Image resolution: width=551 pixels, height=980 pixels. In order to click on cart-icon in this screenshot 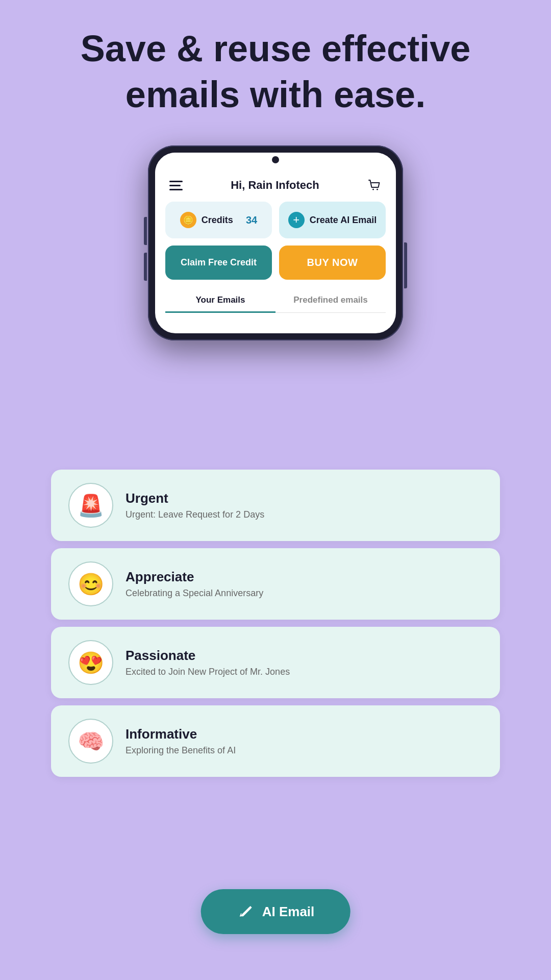, I will do `click(374, 185)`.